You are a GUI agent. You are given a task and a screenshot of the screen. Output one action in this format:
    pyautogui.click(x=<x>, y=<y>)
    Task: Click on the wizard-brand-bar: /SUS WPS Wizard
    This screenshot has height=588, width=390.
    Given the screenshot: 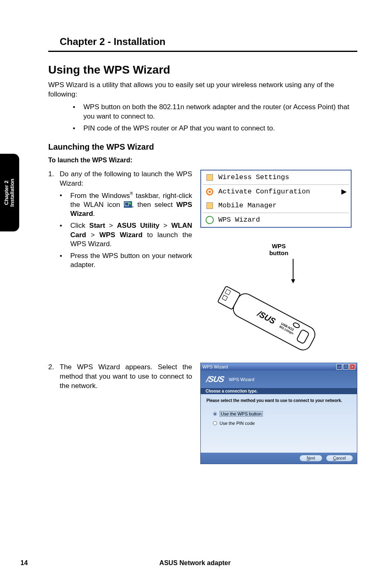 What is the action you would take?
    pyautogui.click(x=279, y=379)
    